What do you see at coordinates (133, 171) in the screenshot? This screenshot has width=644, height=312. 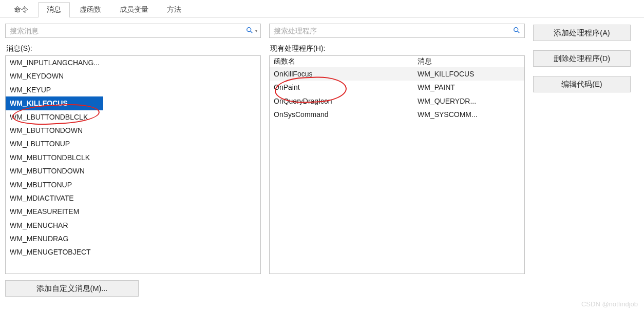 I see `list-item: WM_MBUTTONDOWN` at bounding box center [133, 171].